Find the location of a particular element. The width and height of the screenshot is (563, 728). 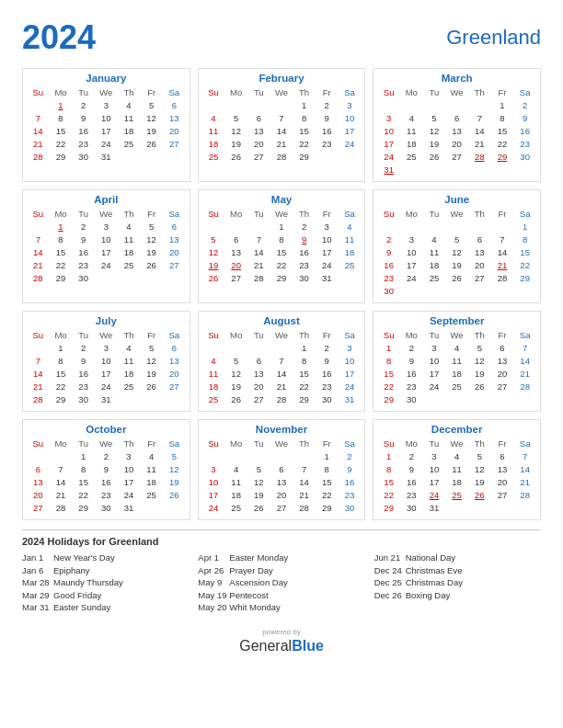

cal-day: 19 is located at coordinates (434, 143).